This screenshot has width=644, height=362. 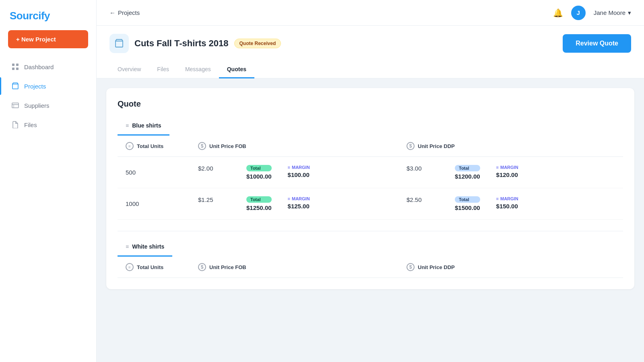 I want to click on dashboard-icon, so click(x=15, y=67).